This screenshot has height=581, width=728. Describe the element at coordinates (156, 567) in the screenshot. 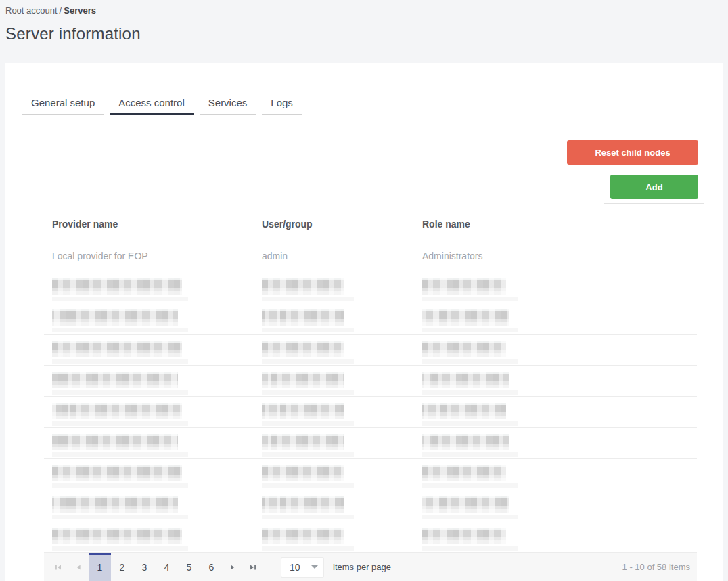

I see `pager-pages: 123456` at that location.